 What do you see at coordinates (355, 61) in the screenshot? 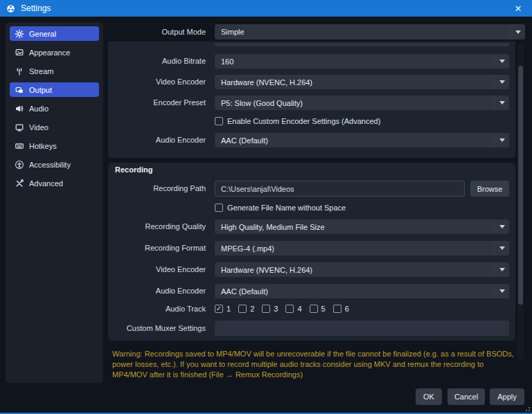
I see `audio-bitrate-value: 160` at bounding box center [355, 61].